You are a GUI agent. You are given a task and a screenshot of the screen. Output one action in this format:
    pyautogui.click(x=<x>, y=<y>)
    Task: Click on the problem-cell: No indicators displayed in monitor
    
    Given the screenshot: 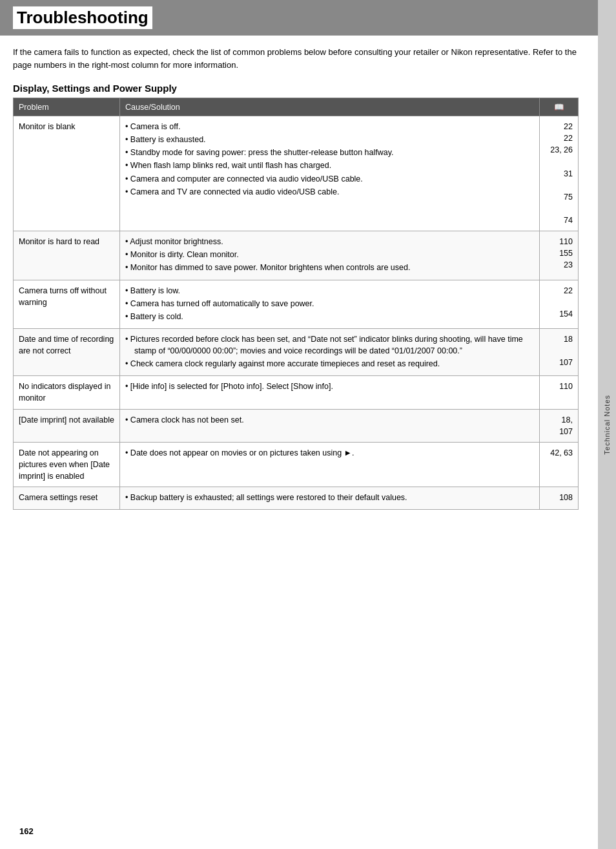 What is the action you would take?
    pyautogui.click(x=67, y=393)
    